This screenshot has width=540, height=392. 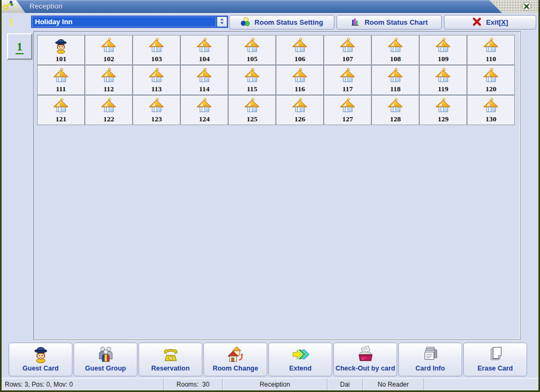 I want to click on phone-icon, so click(x=171, y=354).